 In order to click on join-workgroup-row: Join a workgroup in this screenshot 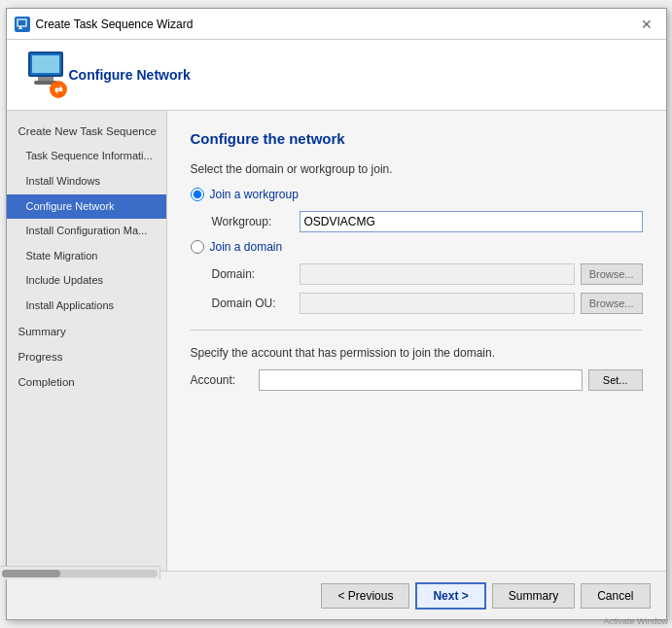, I will do `click(416, 194)`.